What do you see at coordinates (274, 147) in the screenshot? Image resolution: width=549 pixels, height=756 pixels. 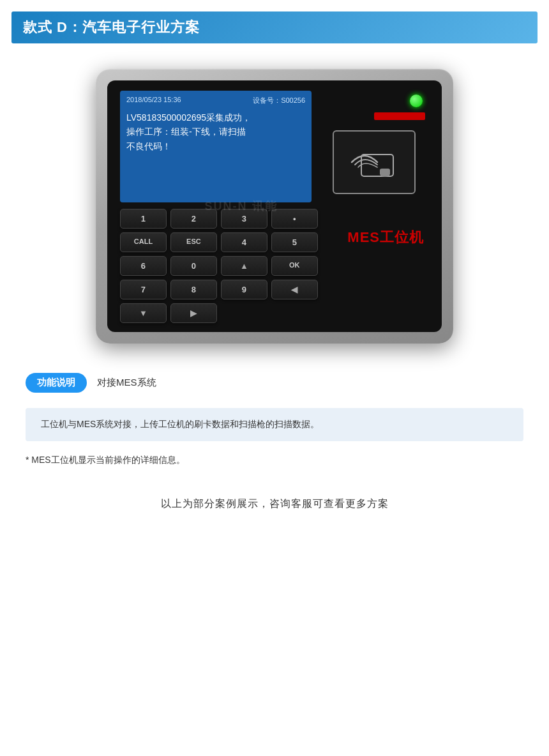 I see `device-top-row: 2018/05/23 15:36 设备号：S00256 LV5818350000…` at bounding box center [274, 147].